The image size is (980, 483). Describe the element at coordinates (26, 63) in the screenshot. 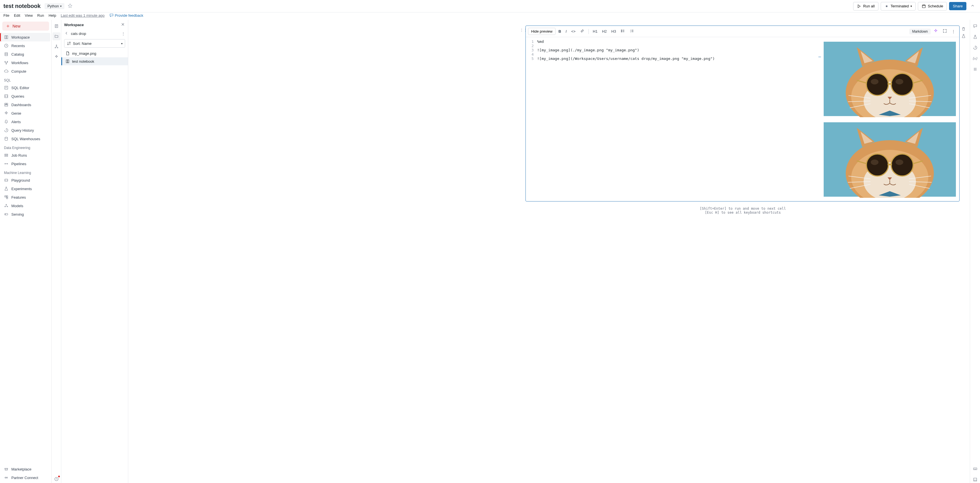

I see `sidebar-item-workflows: Workflows` at that location.